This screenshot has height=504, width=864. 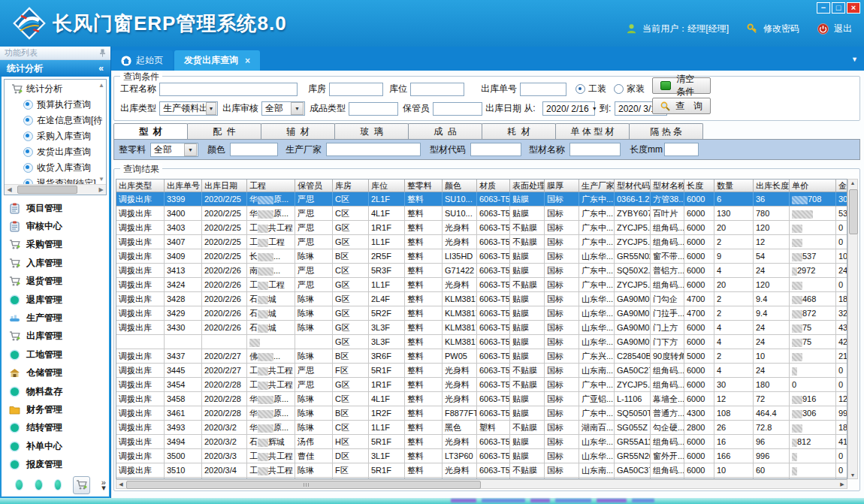 I want to click on material-tab-1: 型 材, so click(x=150, y=131).